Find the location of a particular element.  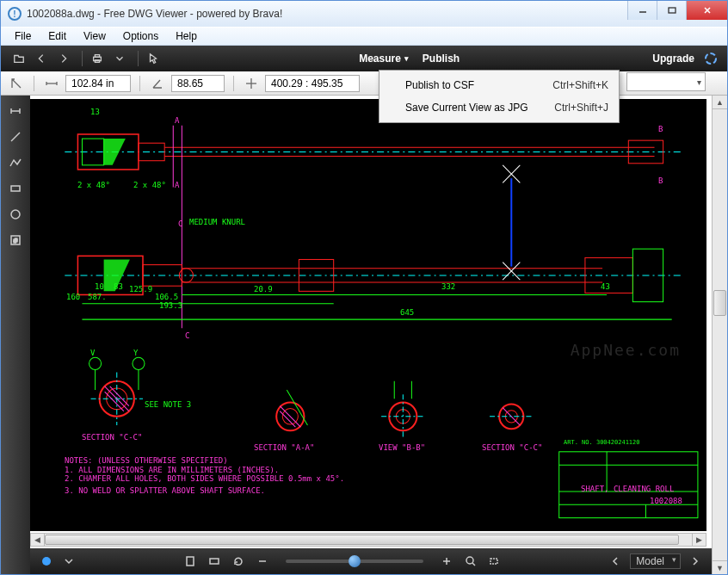

section-cc-2: SECTION "C-C" is located at coordinates (512, 448).